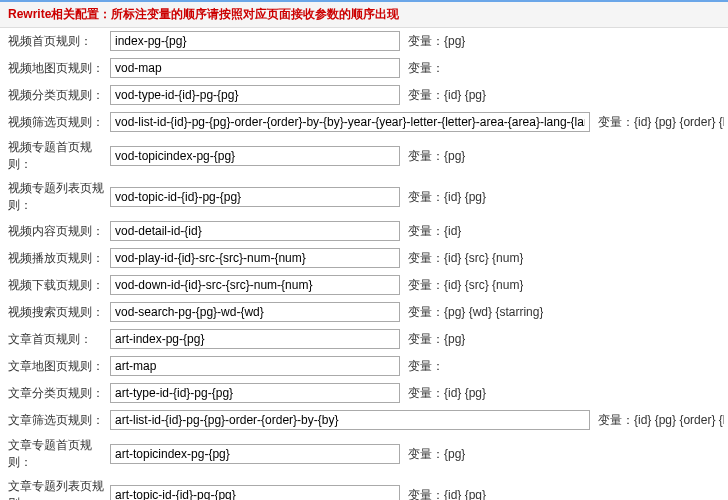 This screenshot has height=500, width=728. What do you see at coordinates (364, 68) in the screenshot?
I see `rule-row: 视频地图页规则：变量：` at bounding box center [364, 68].